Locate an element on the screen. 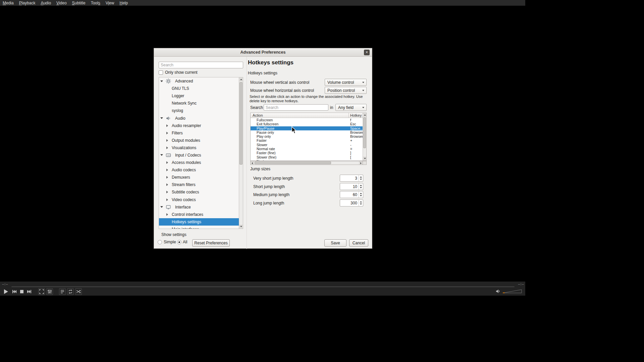  tree-item-visualizations: Visualizations is located at coordinates (199, 148).